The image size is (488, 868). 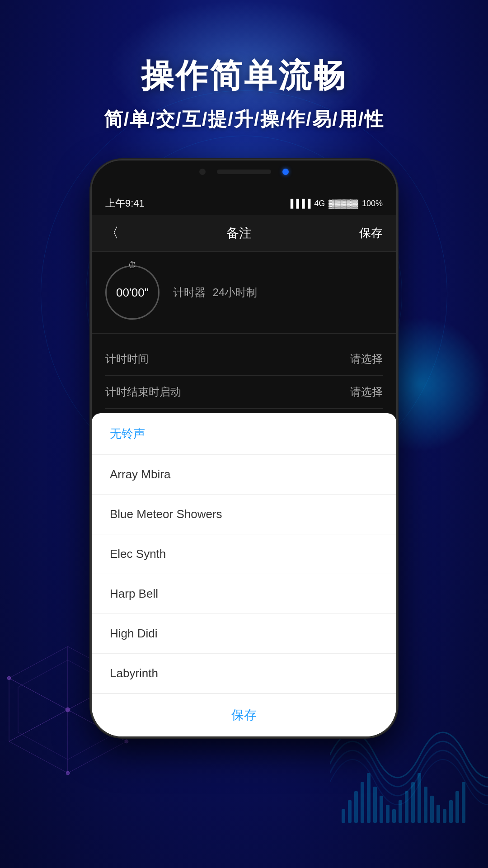 What do you see at coordinates (244, 594) in the screenshot?
I see `list-item-harp-bell: Harp Bell` at bounding box center [244, 594].